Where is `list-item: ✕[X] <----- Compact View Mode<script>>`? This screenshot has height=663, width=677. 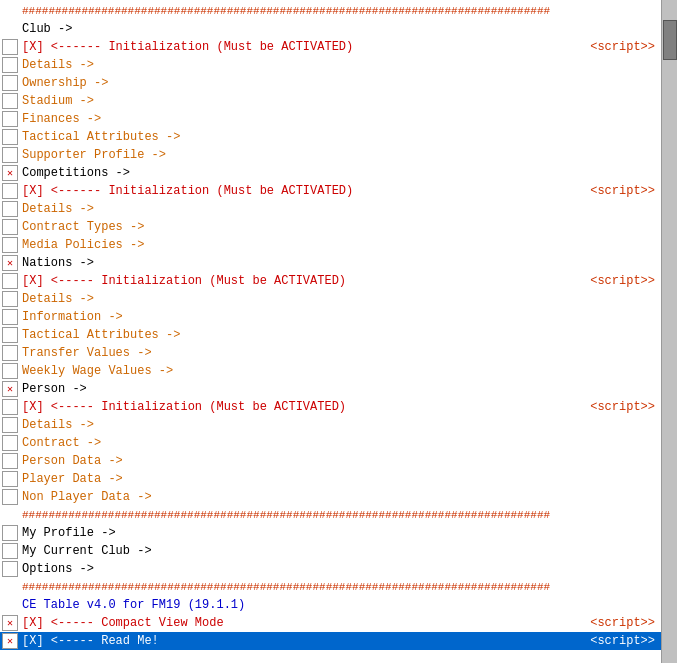 list-item: ✕[X] <----- Compact View Mode<script>> is located at coordinates (330, 623).